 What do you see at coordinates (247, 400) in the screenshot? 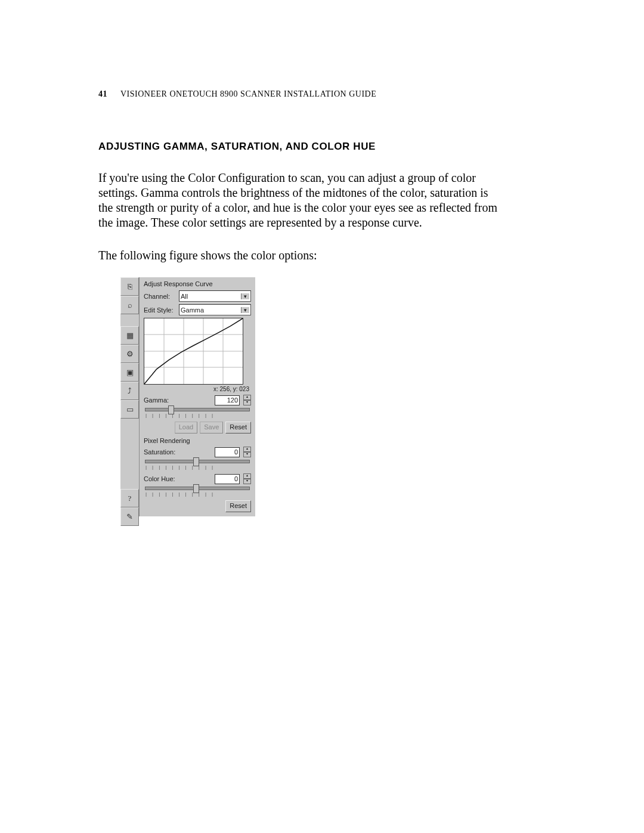
I see `gamma-spinner: ▴▾` at bounding box center [247, 400].